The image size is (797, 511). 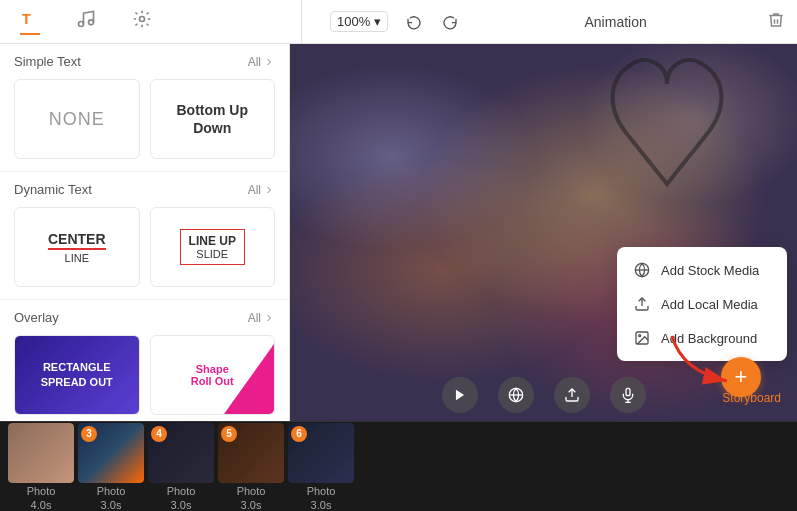 I want to click on overlay-cards: RECTANGLE SPREAD OUT Shape Roll Out, so click(x=144, y=376).